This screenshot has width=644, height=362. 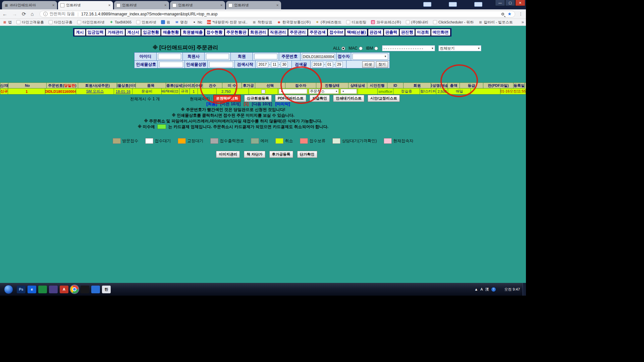 I want to click on home-icon: ⌂, so click(x=32, y=14).